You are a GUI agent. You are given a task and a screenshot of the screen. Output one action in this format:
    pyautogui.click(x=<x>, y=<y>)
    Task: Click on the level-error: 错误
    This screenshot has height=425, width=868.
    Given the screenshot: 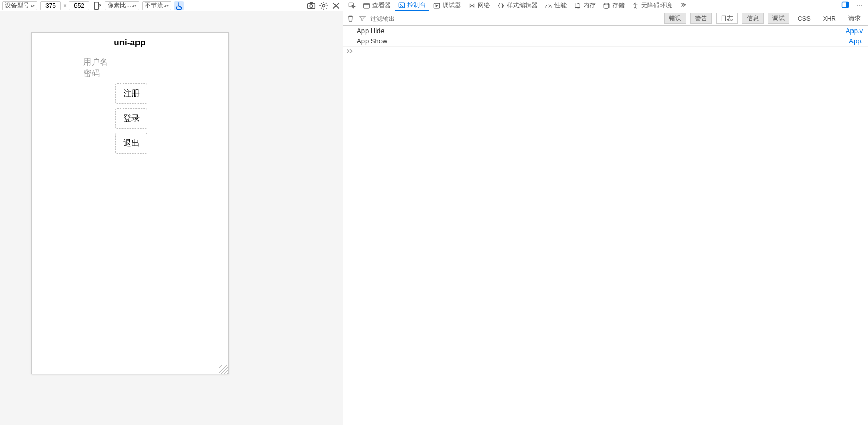 What is the action you would take?
    pyautogui.click(x=675, y=19)
    